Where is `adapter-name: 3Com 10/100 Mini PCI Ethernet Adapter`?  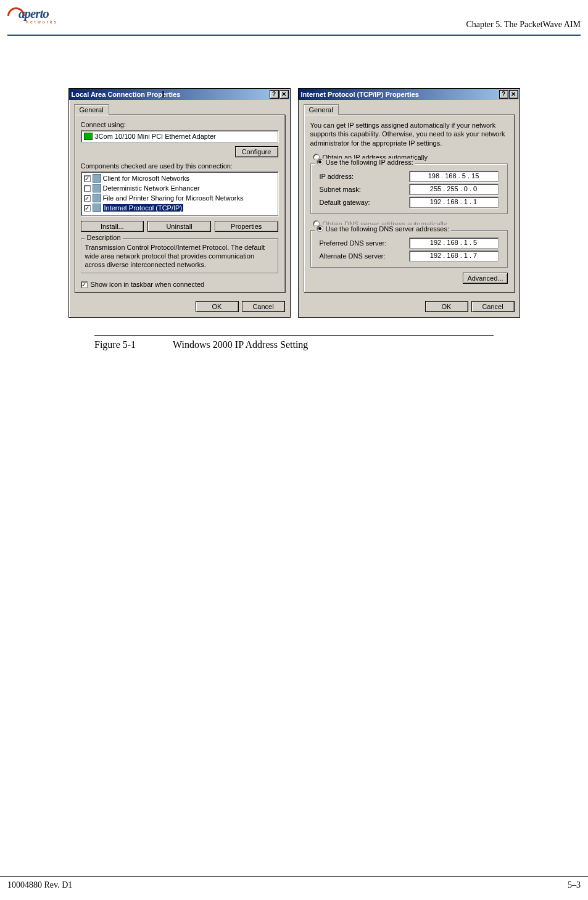
adapter-name: 3Com 10/100 Mini PCI Ethernet Adapter is located at coordinates (155, 136).